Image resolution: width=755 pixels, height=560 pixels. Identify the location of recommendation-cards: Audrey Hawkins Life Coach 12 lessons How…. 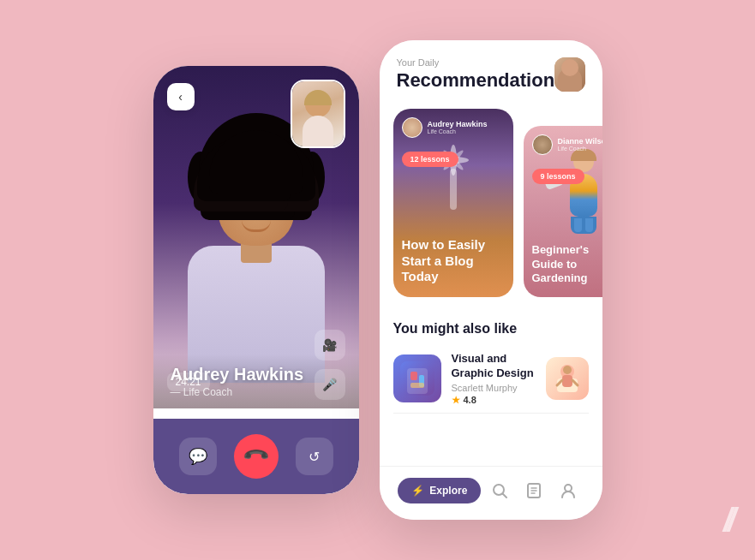
(491, 206).